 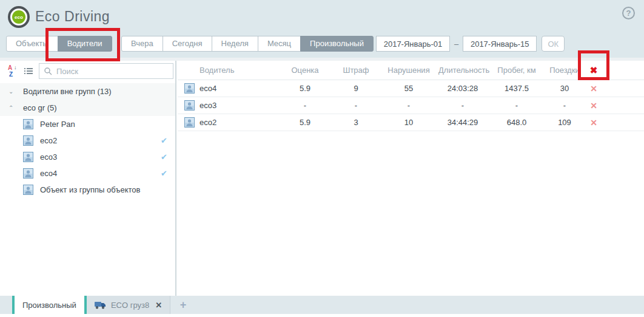 I want to click on chevron-icon: ⌄, so click(x=13, y=91).